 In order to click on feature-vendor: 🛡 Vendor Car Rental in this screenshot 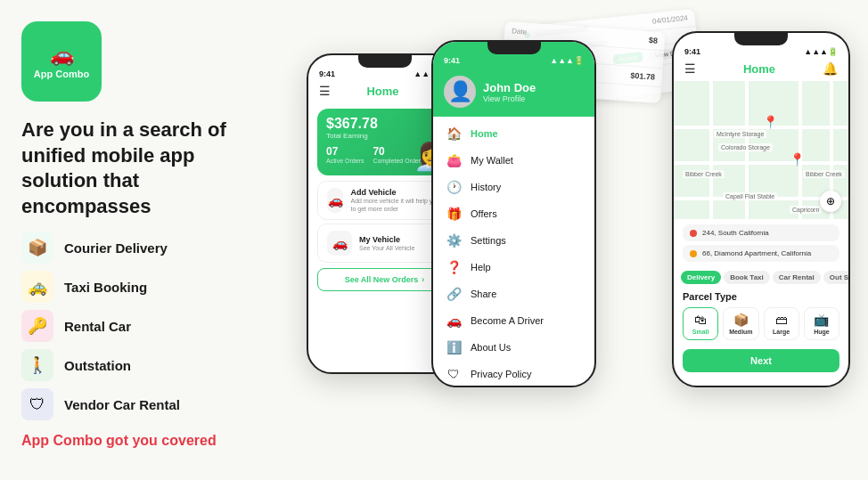, I will do `click(144, 404)`.